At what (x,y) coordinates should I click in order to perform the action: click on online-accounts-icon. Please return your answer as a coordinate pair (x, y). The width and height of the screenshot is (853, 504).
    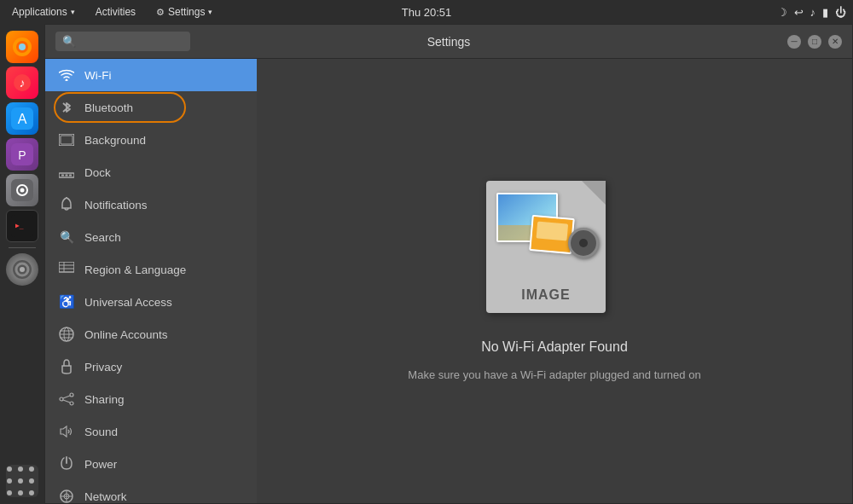
    Looking at the image, I should click on (67, 334).